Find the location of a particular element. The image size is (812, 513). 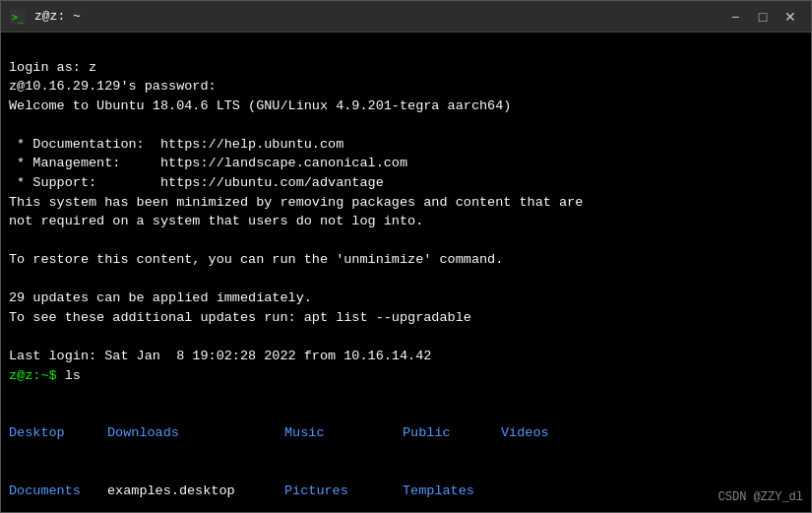

ls-downloads: Downloads is located at coordinates (196, 433).